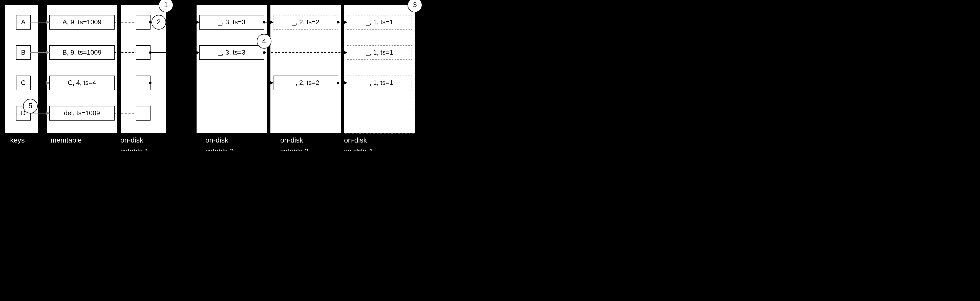 Image resolution: width=980 pixels, height=301 pixels. What do you see at coordinates (82, 52) in the screenshot?
I see `cell-label-memtable-row1: B, 9, ts=1009` at bounding box center [82, 52].